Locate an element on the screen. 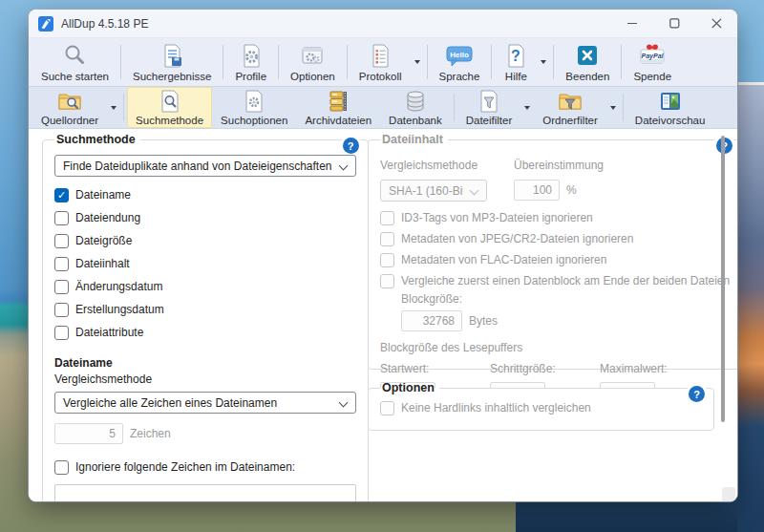 This screenshot has height=532, width=764. criterion-dateigroesse: Dateigröße is located at coordinates (205, 241).